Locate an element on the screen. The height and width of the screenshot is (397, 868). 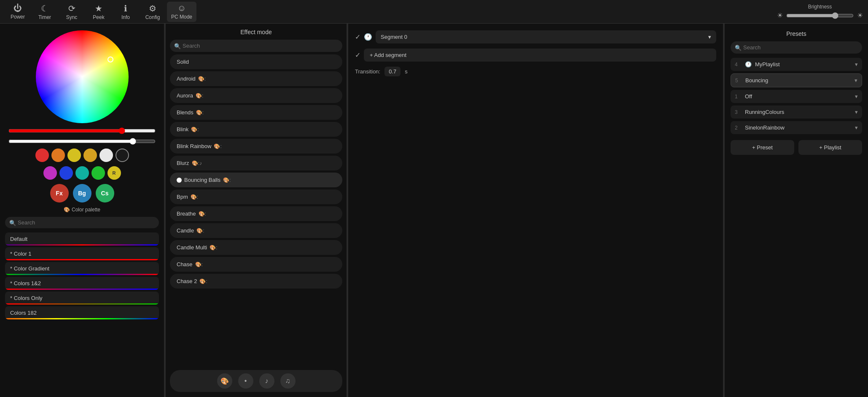
effect-item: Bpm 🎨: is located at coordinates (256, 197).